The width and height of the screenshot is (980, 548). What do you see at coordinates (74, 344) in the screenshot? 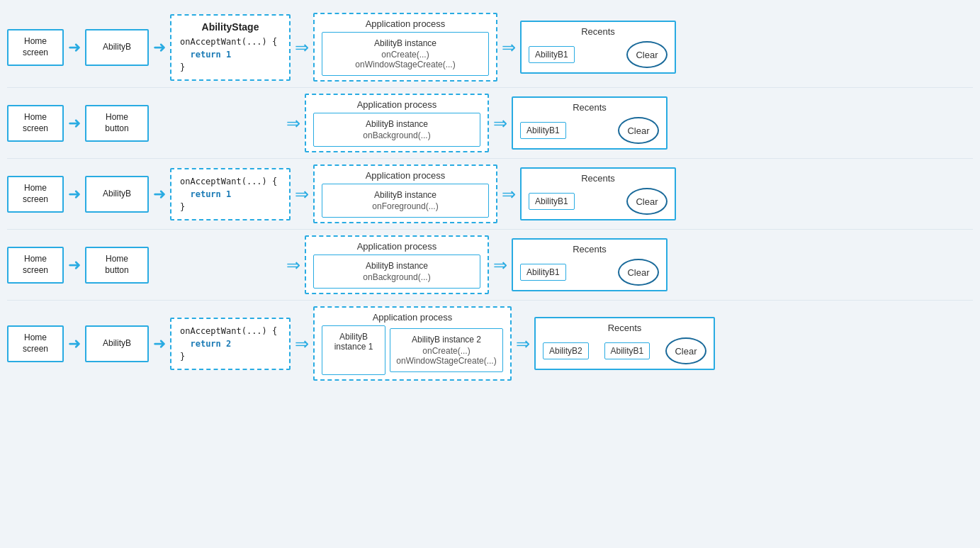
I see `arrow-5-1: ➜` at bounding box center [74, 344].